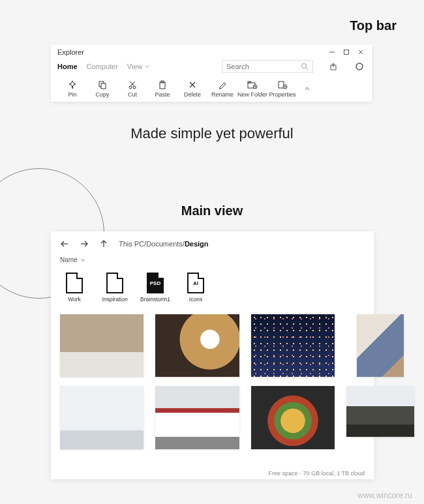  I want to click on tool-rename-label: Rename, so click(222, 95).